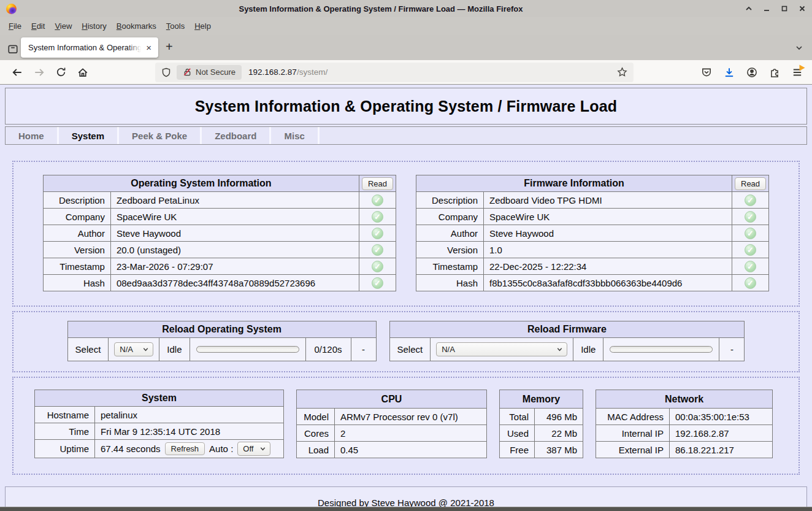  Describe the element at coordinates (406, 48) in the screenshot. I see `tab-bar: System Information & Operating System × …` at that location.